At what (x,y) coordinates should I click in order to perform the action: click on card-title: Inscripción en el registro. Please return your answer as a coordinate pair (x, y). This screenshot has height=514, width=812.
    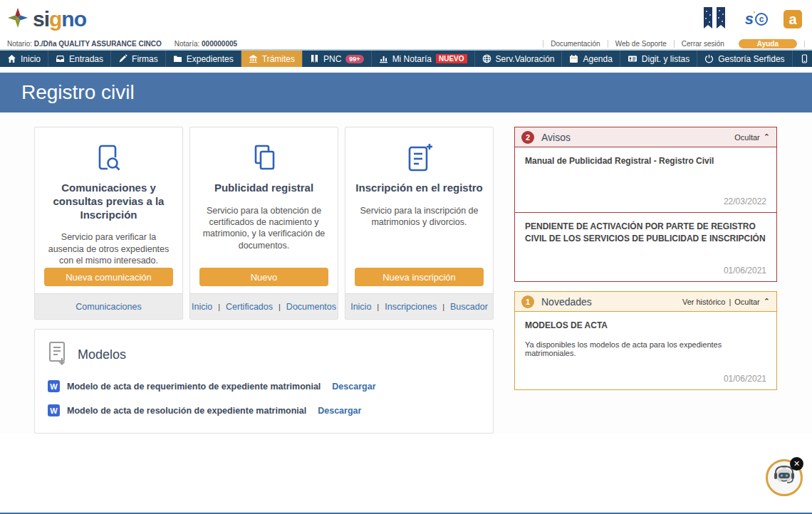
    Looking at the image, I should click on (419, 188).